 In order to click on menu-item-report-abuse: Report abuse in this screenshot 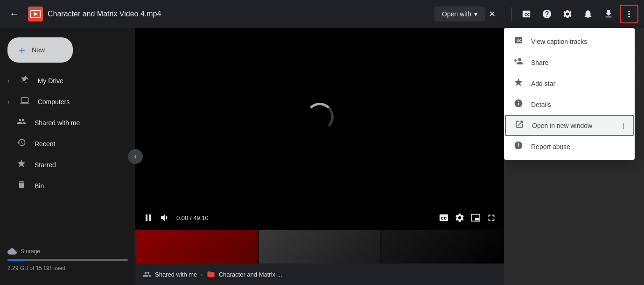, I will do `click(569, 147)`.